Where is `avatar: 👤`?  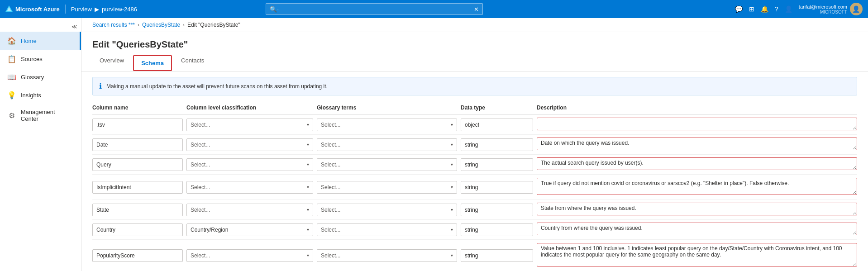
avatar: 👤 is located at coordinates (856, 9).